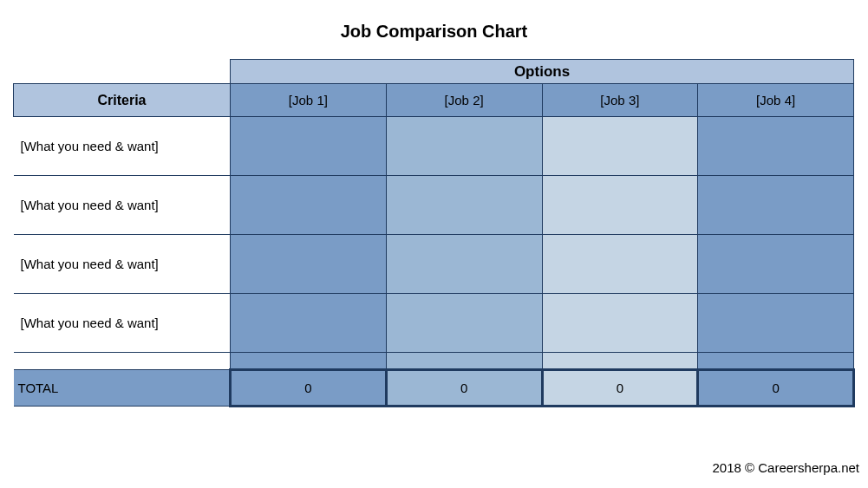 This screenshot has height=488, width=868. Describe the element at coordinates (434, 388) in the screenshot. I see `total-row: TOTAL 0 0 0 0` at that location.